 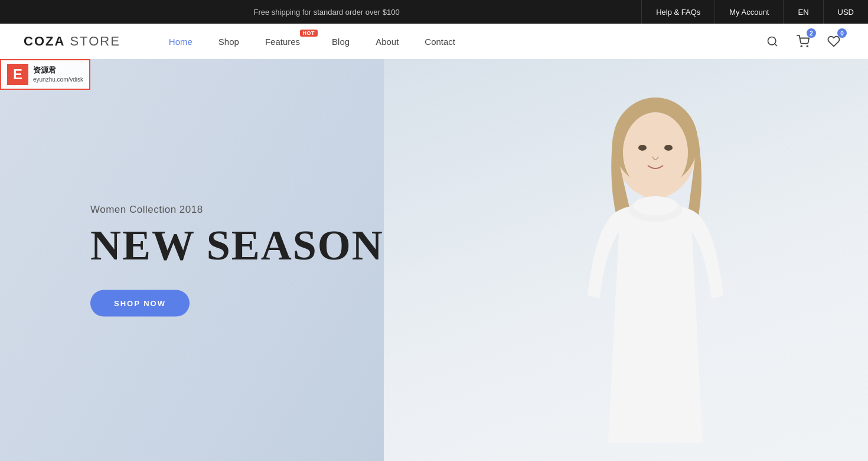 I want to click on cart-badge: 2, so click(x=811, y=33).